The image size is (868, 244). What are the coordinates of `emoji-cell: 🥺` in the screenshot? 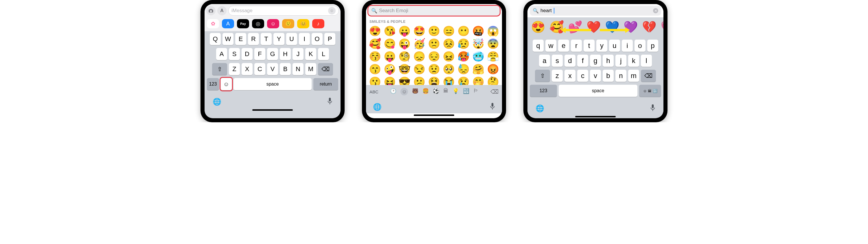 It's located at (449, 69).